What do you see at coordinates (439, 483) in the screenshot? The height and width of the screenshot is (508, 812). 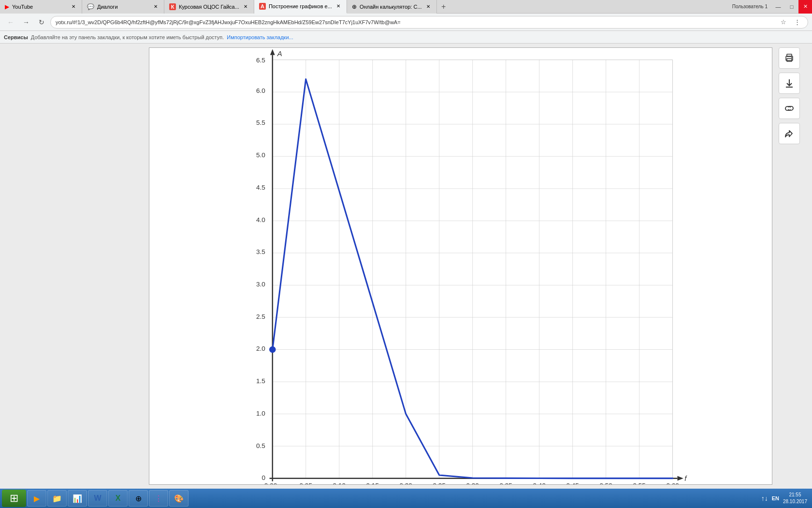 I see `svg-text: 0.25` at bounding box center [439, 483].